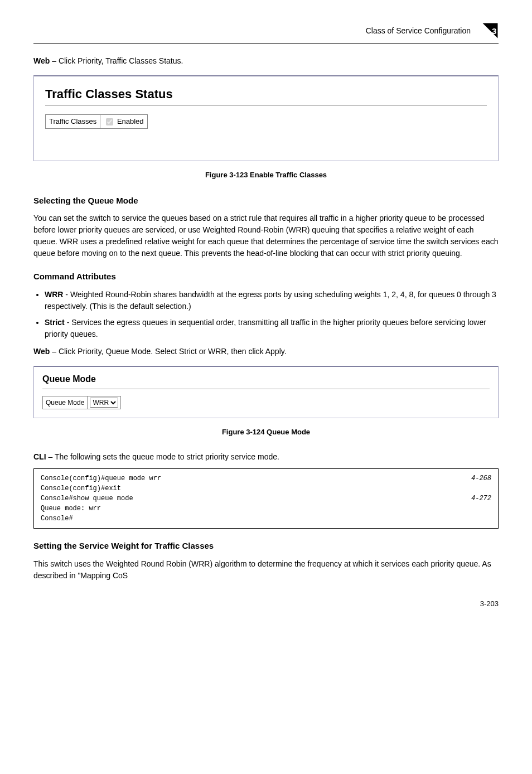 Image resolution: width=532 pixels, height=774 pixels. What do you see at coordinates (116, 61) in the screenshot?
I see `intro1-text: – Click Priority, Traffic Classes Status…` at bounding box center [116, 61].